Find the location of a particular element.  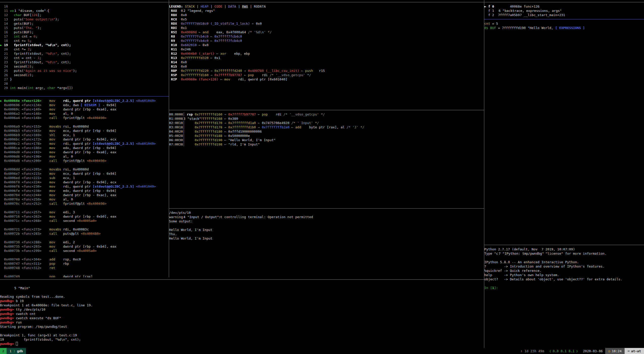

text-segment: ); is located at coordinates (31, 75).